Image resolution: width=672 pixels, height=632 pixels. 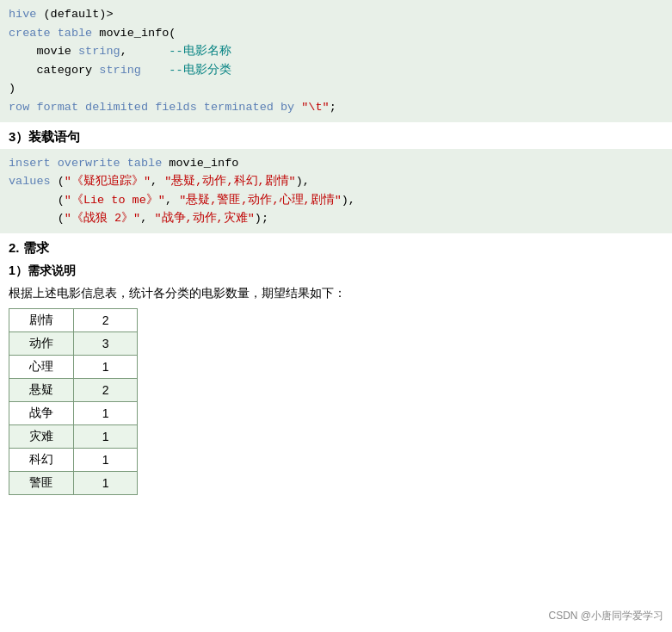 What do you see at coordinates (74, 482) in the screenshot?
I see `table-row: 警匪1` at bounding box center [74, 482].